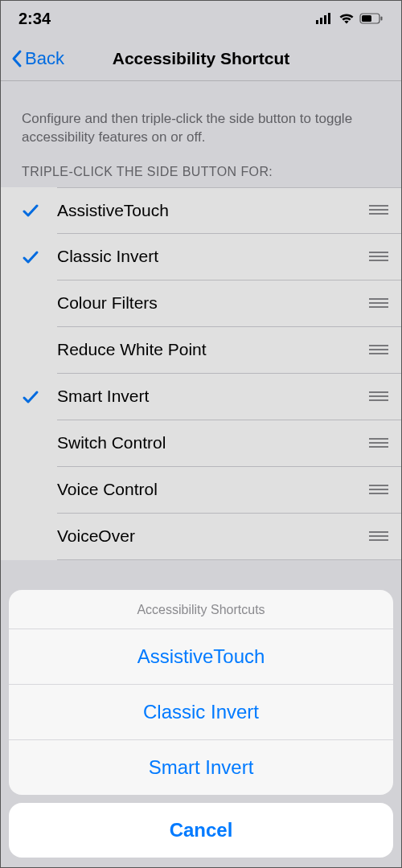 The width and height of the screenshot is (402, 868). What do you see at coordinates (201, 211) in the screenshot?
I see `feature-row: AssistiveTouch` at bounding box center [201, 211].